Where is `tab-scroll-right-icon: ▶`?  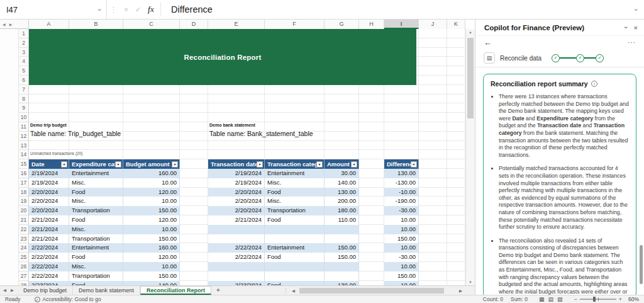
tab-scroll-right-icon: ▶ is located at coordinates (13, 290).